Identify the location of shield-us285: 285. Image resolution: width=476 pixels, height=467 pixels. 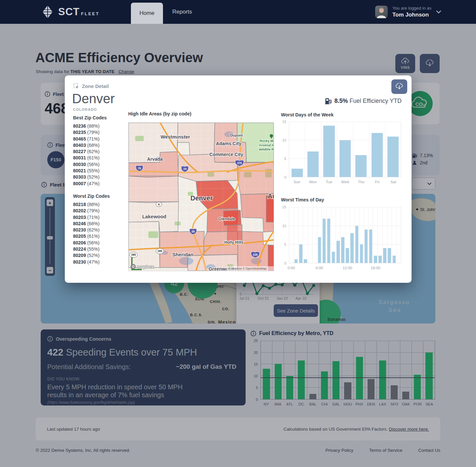
(134, 255).